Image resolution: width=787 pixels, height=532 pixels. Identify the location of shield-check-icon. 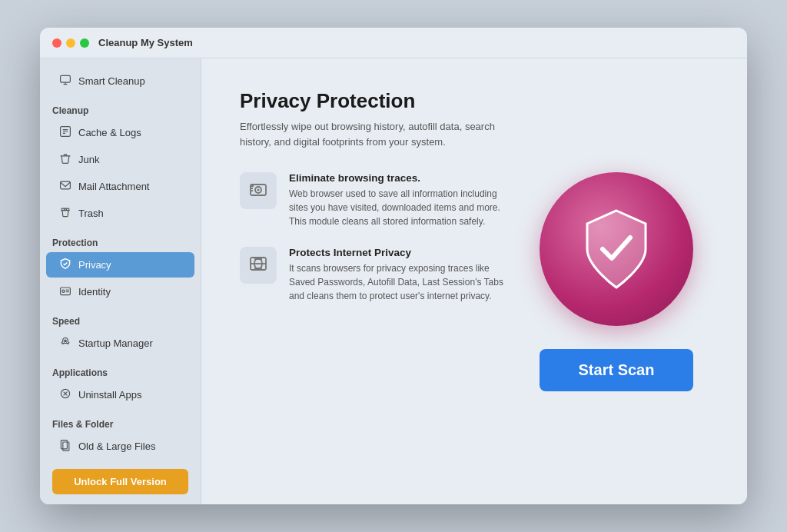
(616, 249).